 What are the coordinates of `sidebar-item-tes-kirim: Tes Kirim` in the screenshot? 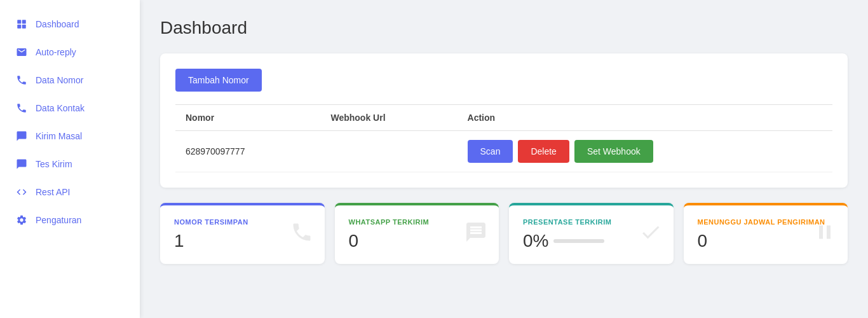 It's located at (70, 164).